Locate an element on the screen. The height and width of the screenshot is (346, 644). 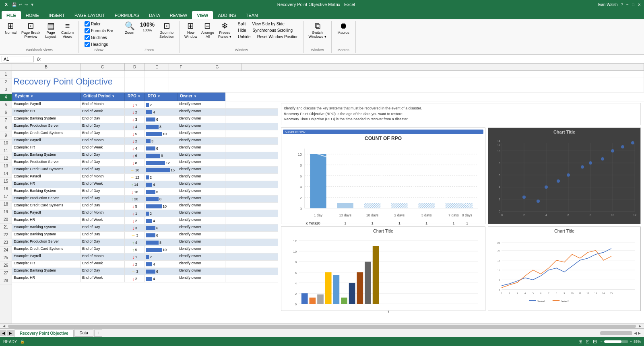
btn-switch-windows: ⧉ SwitchWindows ▾ is located at coordinates (318, 30).